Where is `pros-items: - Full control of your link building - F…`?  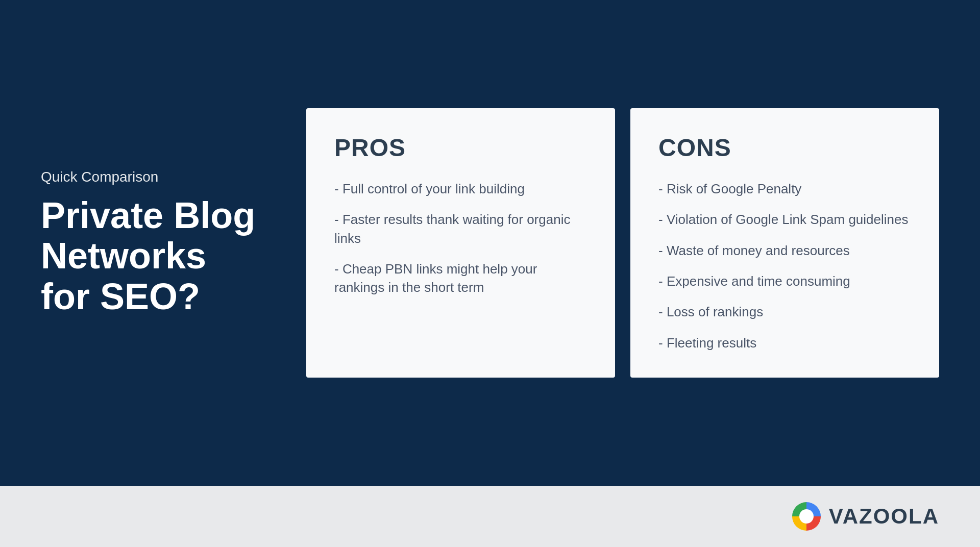 pros-items: - Full control of your link building - F… is located at coordinates (460, 238).